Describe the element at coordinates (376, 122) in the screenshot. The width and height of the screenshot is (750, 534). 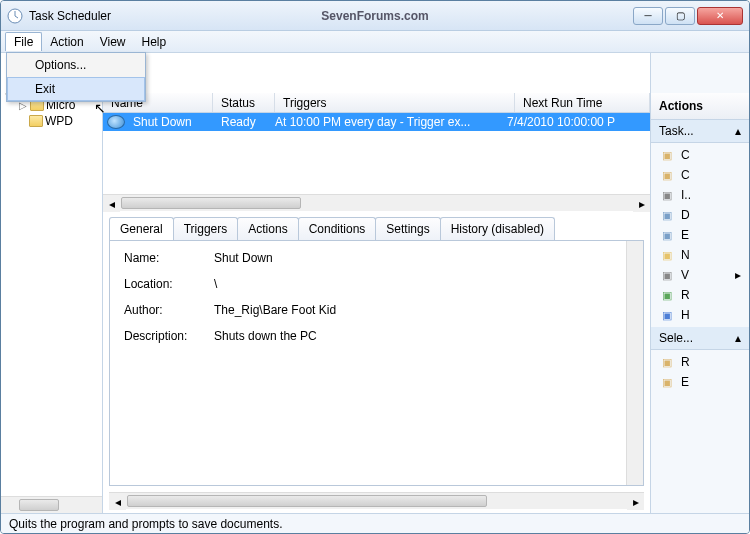
I see `task-row-selected: Shut Down Ready At 10:00 PM every day - …` at that location.